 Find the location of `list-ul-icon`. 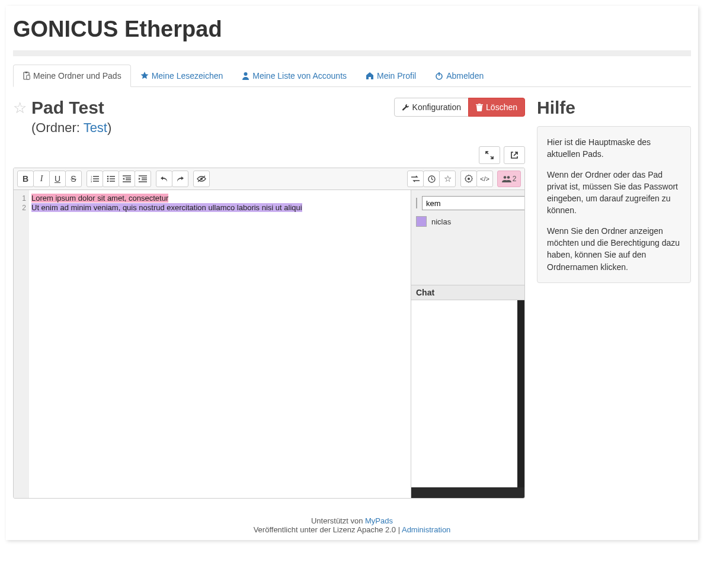

list-ul-icon is located at coordinates (111, 179).